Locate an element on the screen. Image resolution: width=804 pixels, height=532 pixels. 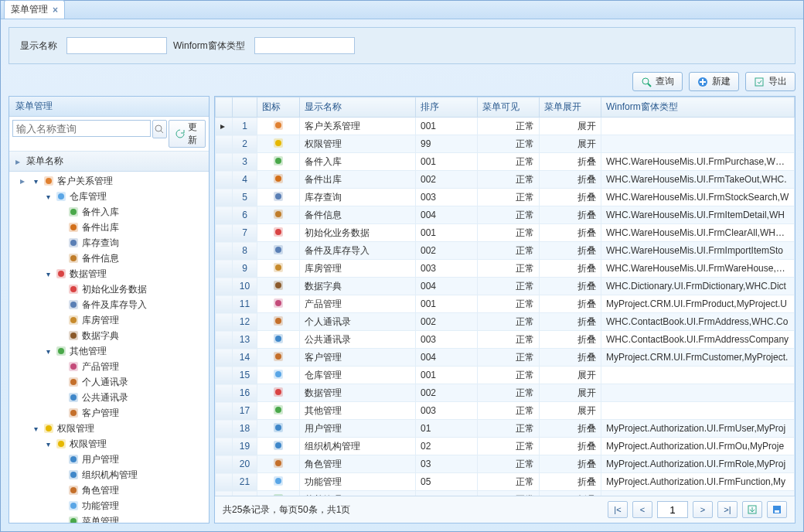
tree-node: 备件信息 is located at coordinates (109, 258).